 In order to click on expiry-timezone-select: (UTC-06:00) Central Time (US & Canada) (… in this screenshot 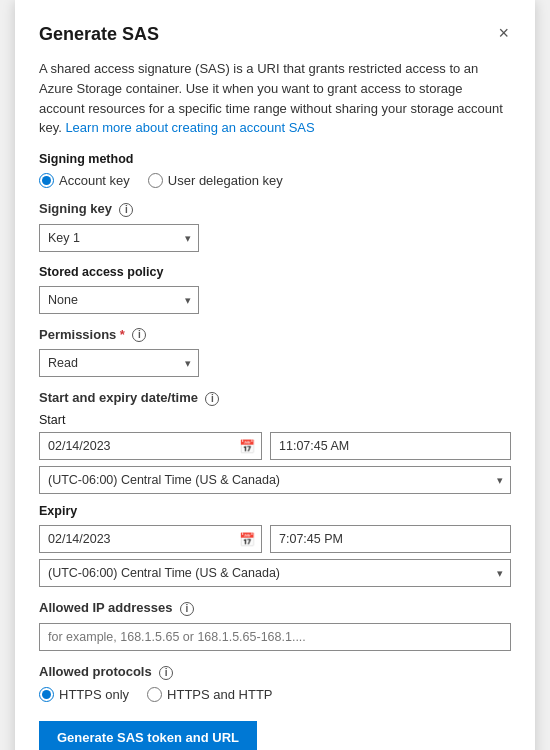, I will do `click(275, 573)`.